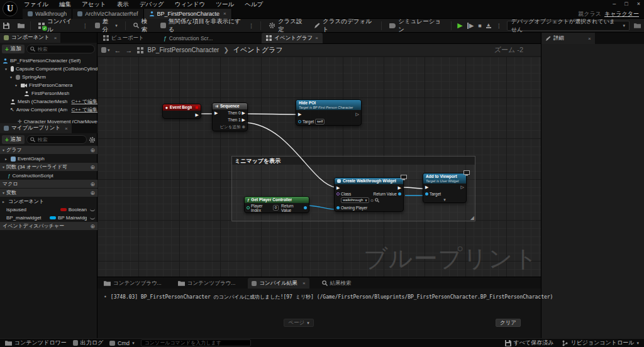  What do you see at coordinates (569, 26) in the screenshot?
I see `debug-object-dropdown: デバッグオブジェクトが選択されていません ▾` at bounding box center [569, 26].